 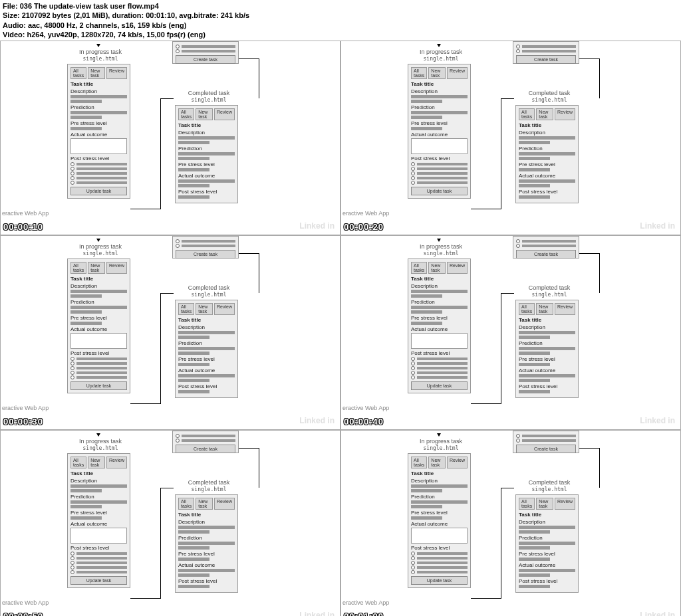 I want to click on in-progress-card: All tasks New task Review Task title Des…, so click(x=98, y=132).